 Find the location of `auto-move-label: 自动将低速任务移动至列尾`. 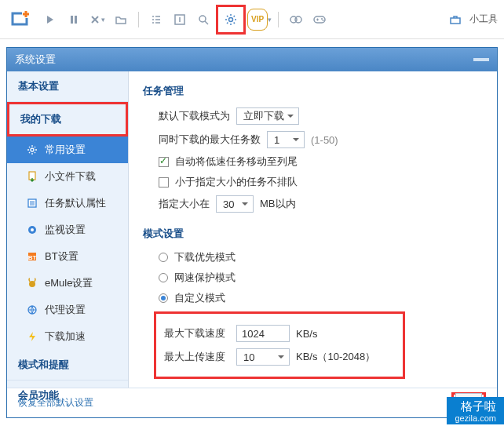

auto-move-label: 自动将低速任务移动至列尾 is located at coordinates (236, 162).